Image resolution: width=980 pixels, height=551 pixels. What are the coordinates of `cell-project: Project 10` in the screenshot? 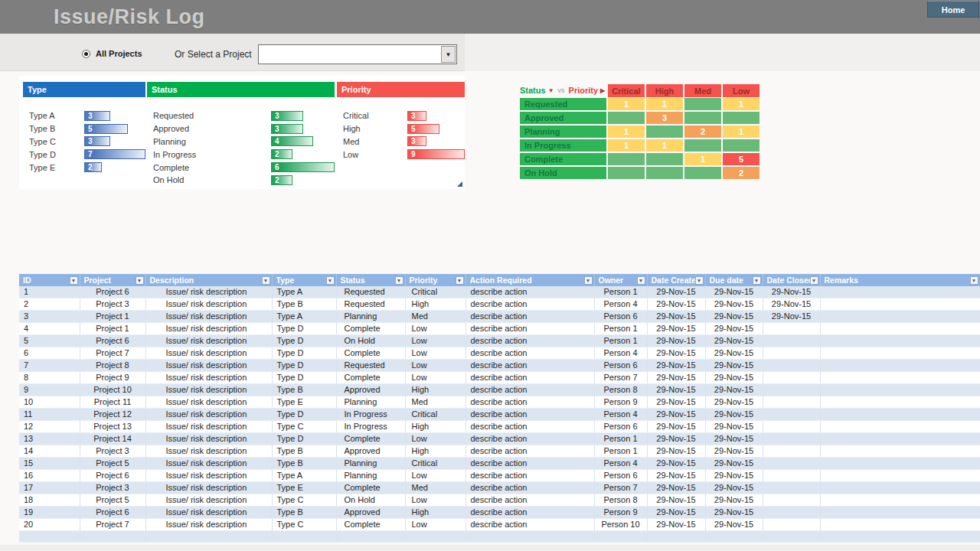 It's located at (113, 390).